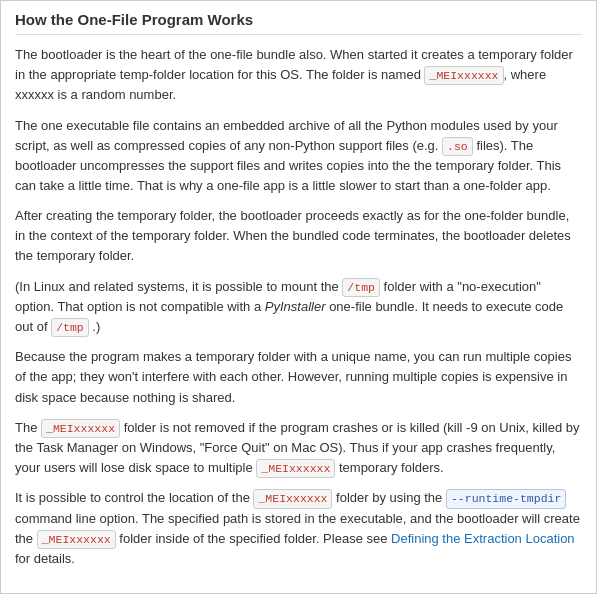 The height and width of the screenshot is (609, 597). Describe the element at coordinates (95, 326) in the screenshot. I see `p4-text4: .)` at that location.